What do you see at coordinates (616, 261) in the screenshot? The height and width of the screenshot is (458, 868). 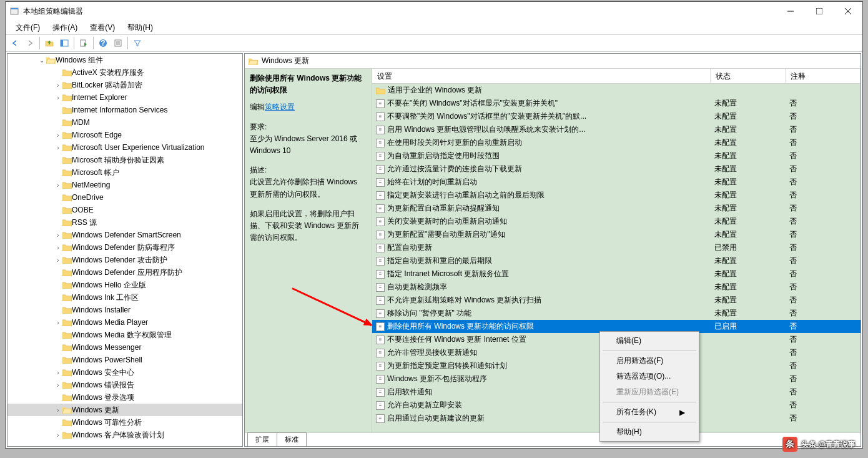 I see `list-row: ≡指定自动更新和重启的最后期限未配置否` at bounding box center [616, 261].